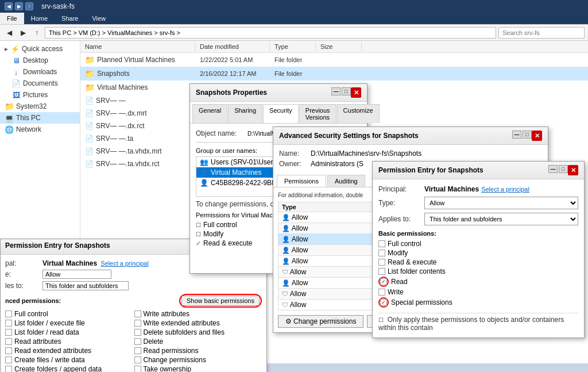  What do you see at coordinates (199, 342) in the screenshot?
I see `adv-perm-row: Delete` at bounding box center [199, 342].